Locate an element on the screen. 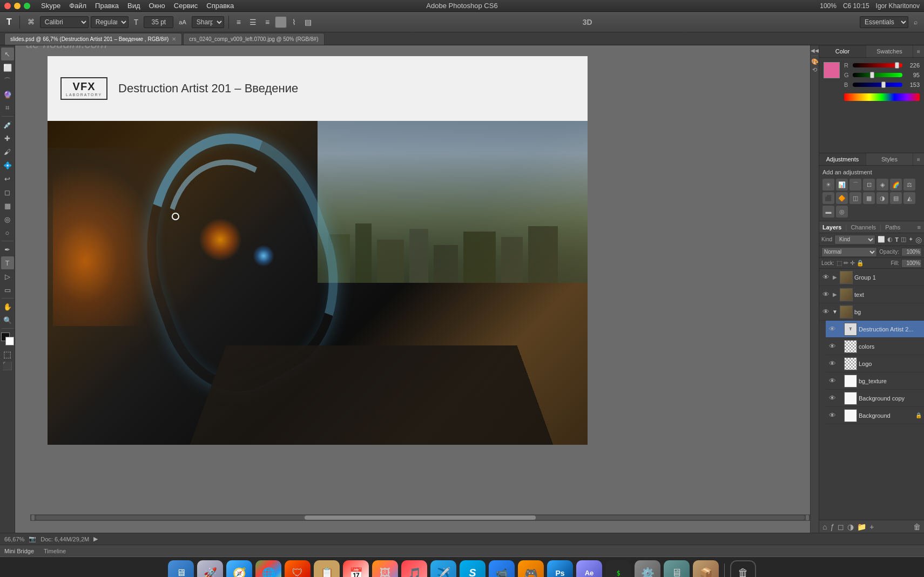  dock-telegram: ✈️ is located at coordinates (443, 569).